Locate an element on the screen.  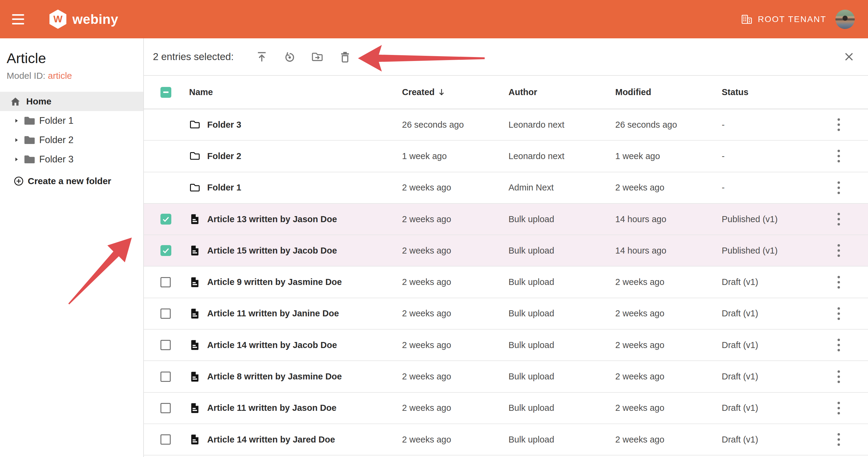
author-value: Admin Next is located at coordinates (562, 188).